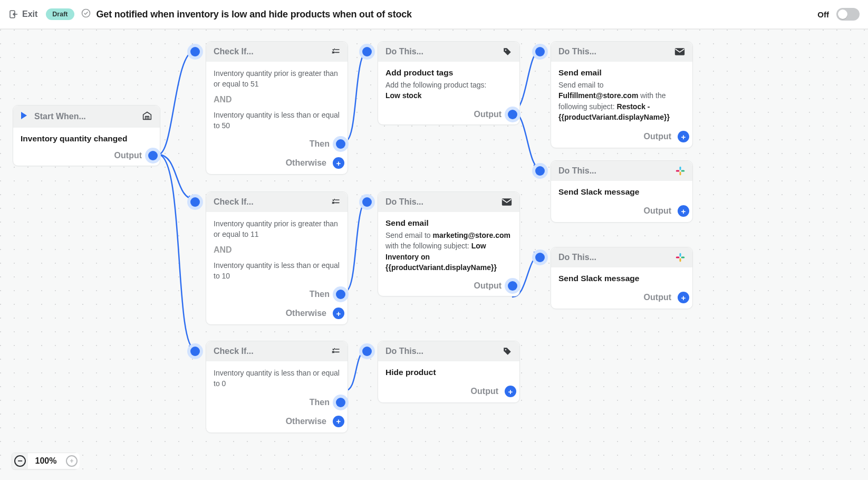 This screenshot has width=868, height=480. I want to click on trigger-output-row: Output, so click(86, 157).